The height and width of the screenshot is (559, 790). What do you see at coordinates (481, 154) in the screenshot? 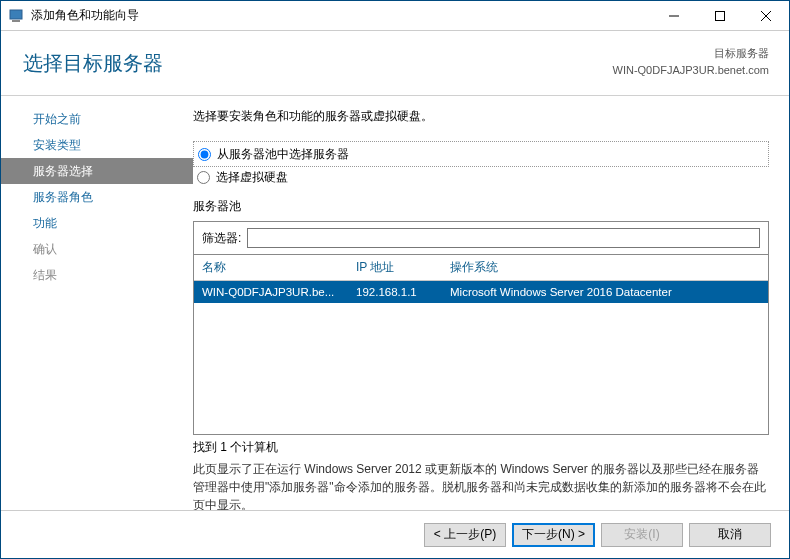
I see `radio-select-from-pool: 从服务器池中选择服务器` at bounding box center [481, 154].